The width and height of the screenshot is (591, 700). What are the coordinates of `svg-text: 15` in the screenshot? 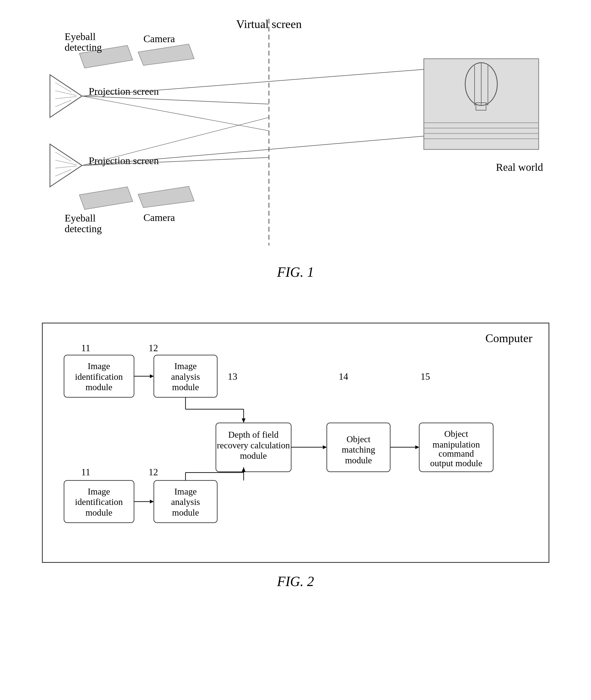 It's located at (425, 377).